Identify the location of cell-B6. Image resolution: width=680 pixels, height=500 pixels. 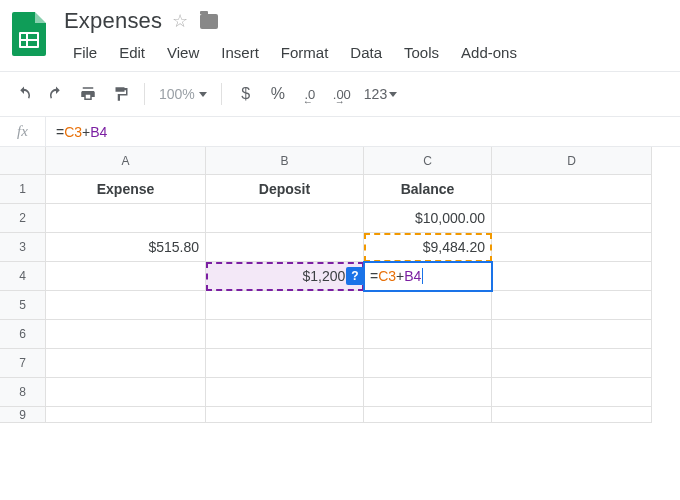
(285, 334).